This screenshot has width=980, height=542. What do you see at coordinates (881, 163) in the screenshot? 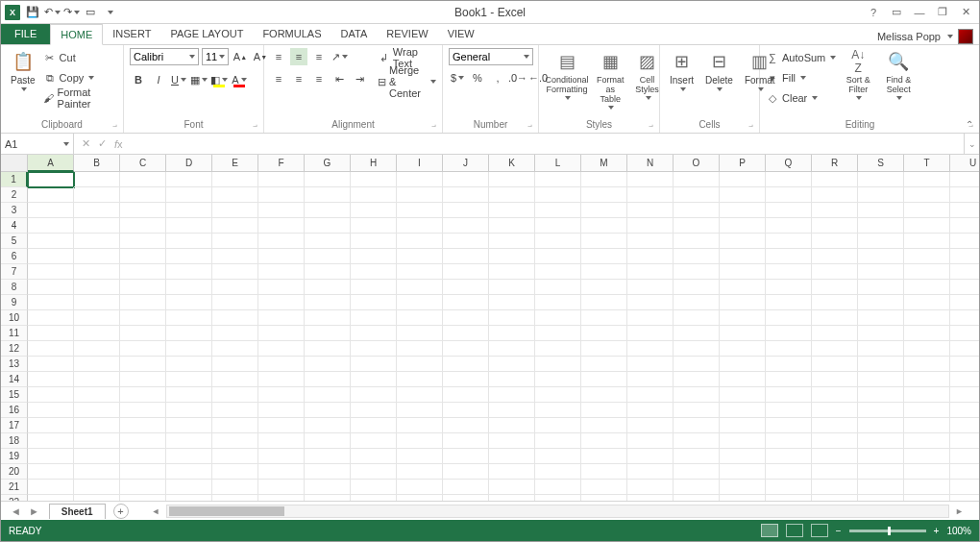
I see `column-header: S` at bounding box center [881, 163].